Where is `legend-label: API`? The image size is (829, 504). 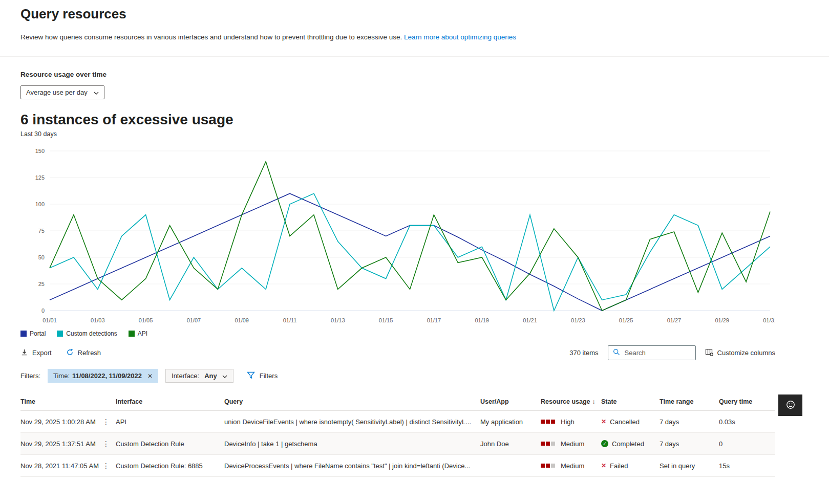
legend-label: API is located at coordinates (142, 334).